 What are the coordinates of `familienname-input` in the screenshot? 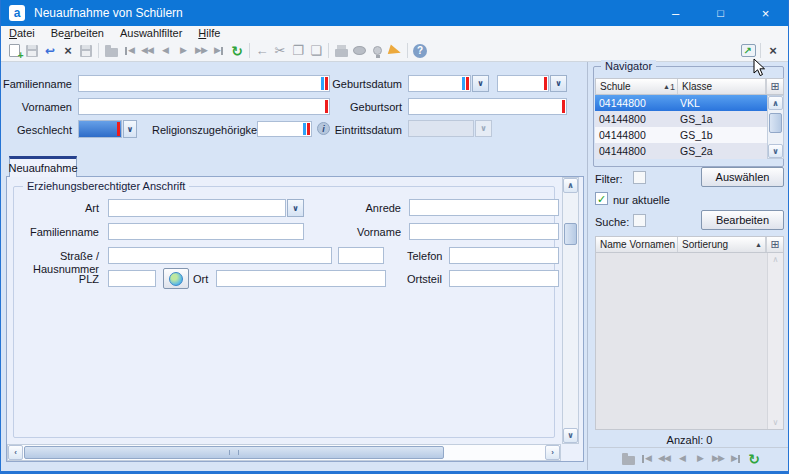 It's located at (204, 84).